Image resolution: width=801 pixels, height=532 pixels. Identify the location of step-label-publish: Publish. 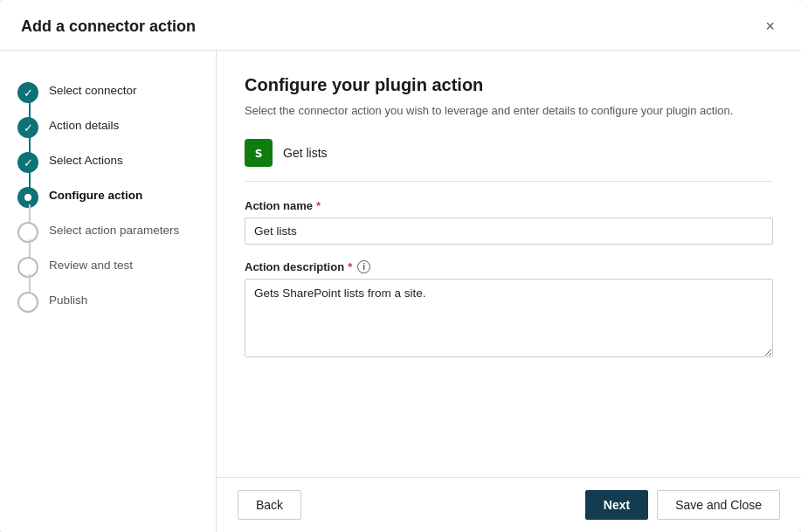
(68, 300).